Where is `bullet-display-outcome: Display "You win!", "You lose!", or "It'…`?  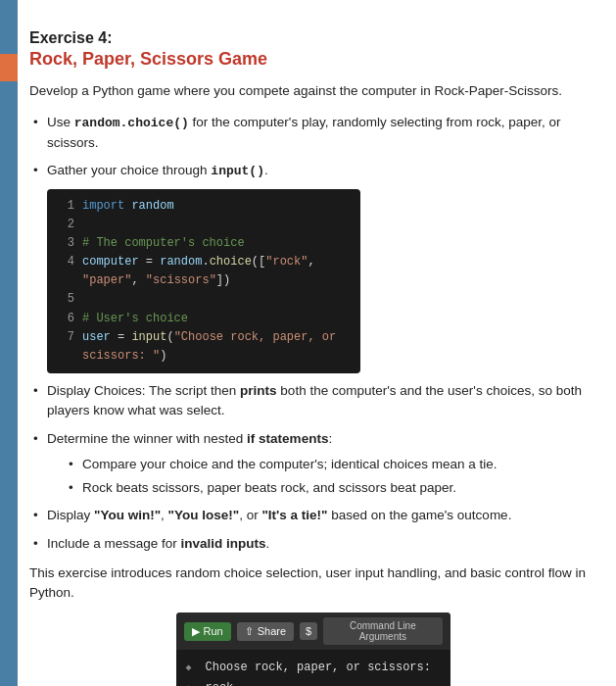
bullet-display-outcome: Display "You win!", "You lose!", or "It'… is located at coordinates (313, 515).